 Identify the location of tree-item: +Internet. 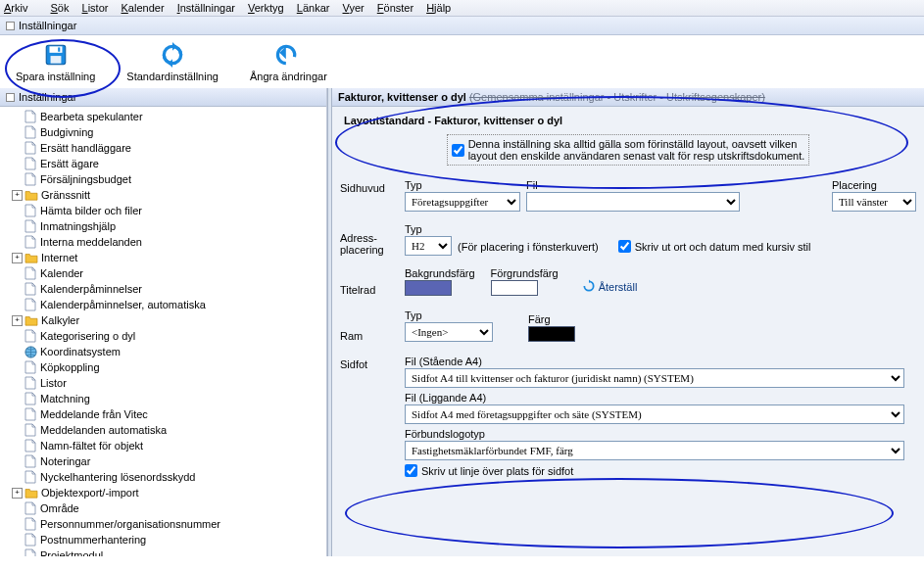
(163, 258).